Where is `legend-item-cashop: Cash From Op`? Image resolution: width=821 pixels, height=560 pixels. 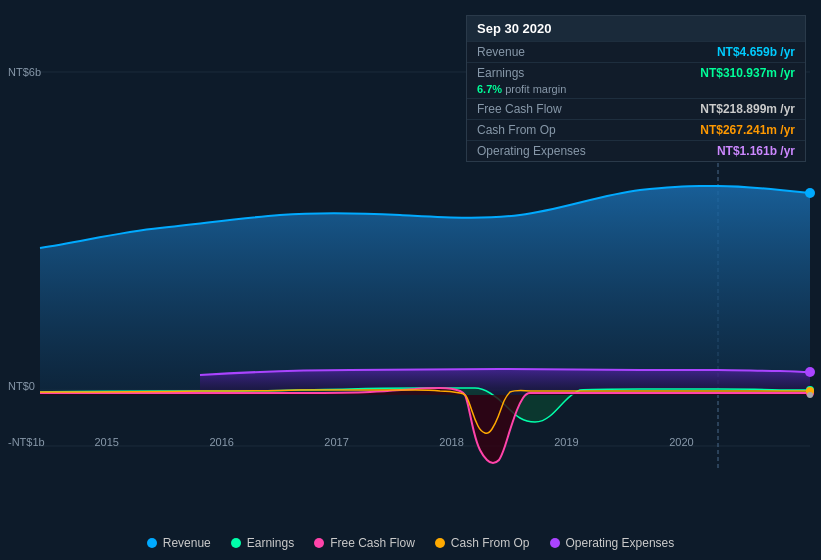
legend-item-cashop: Cash From Op is located at coordinates (482, 543).